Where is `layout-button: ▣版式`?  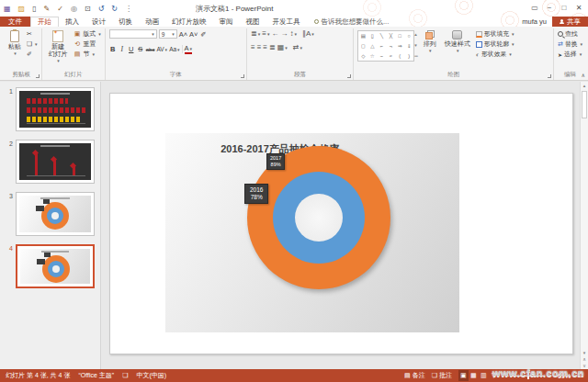
layout-button: ▣版式 is located at coordinates (87, 34).